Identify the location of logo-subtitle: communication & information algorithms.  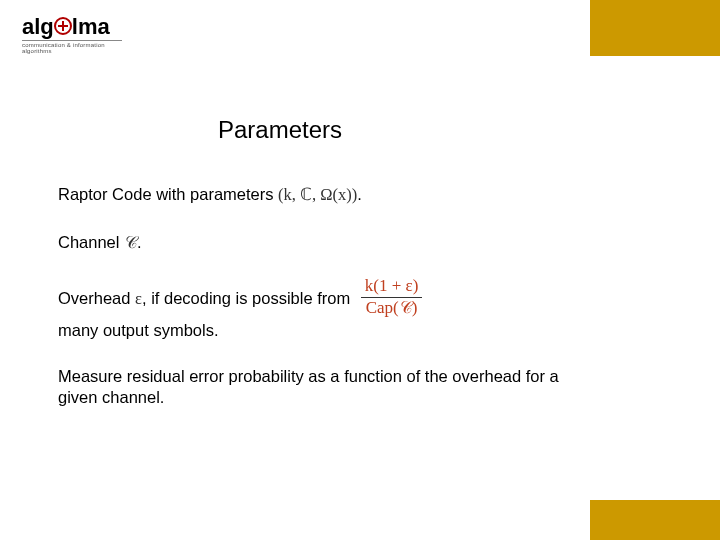
(72, 47).